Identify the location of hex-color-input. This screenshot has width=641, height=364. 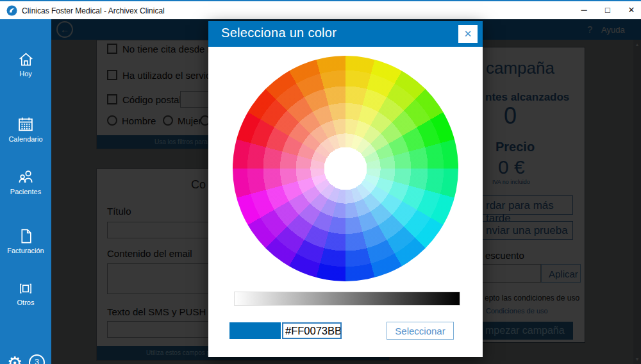
(312, 331).